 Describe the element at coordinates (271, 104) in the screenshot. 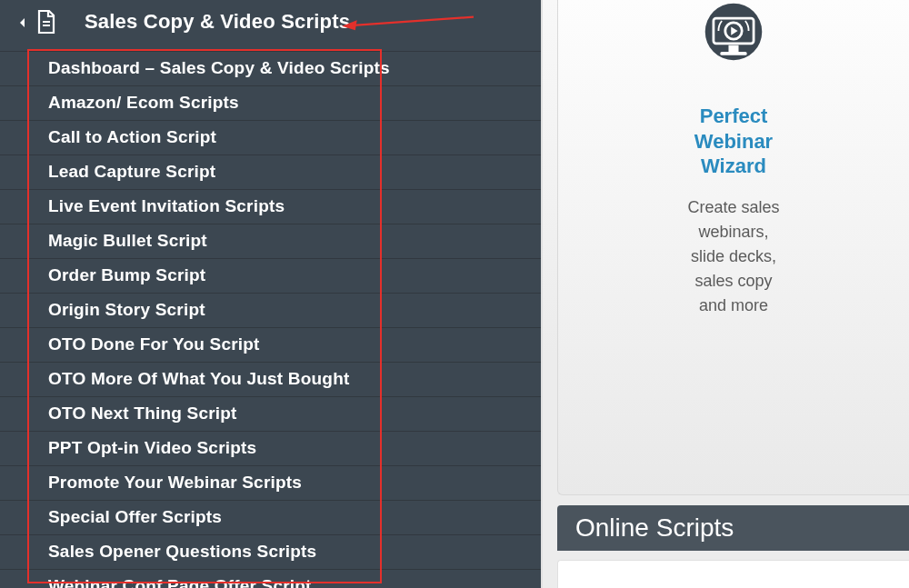

I see `menu-item: Amazon/ Ecom Scripts` at that location.